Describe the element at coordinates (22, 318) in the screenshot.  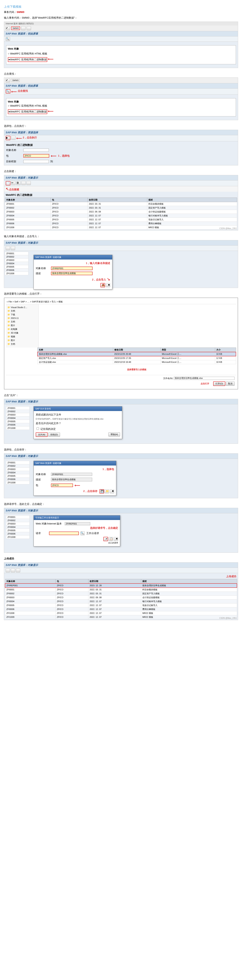
I see `sidebar-item: 📁 2023-11` at that location.